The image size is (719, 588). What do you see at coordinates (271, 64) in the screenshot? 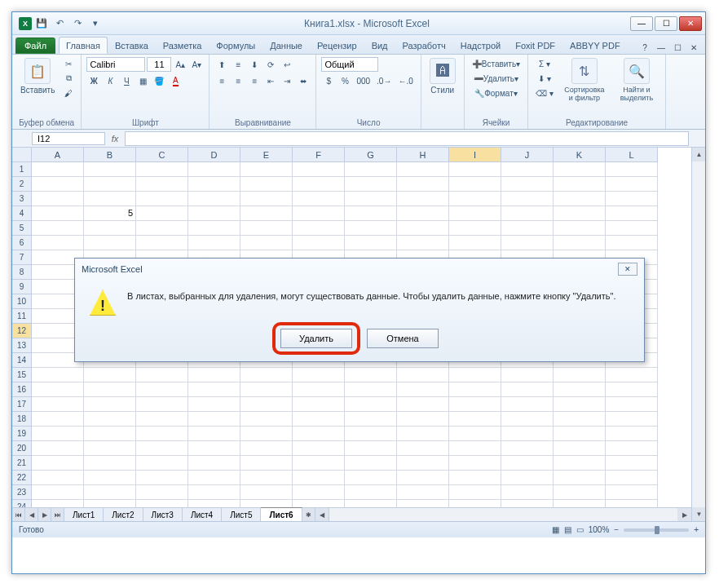
I see `orientation-button: ⟳` at bounding box center [271, 64].